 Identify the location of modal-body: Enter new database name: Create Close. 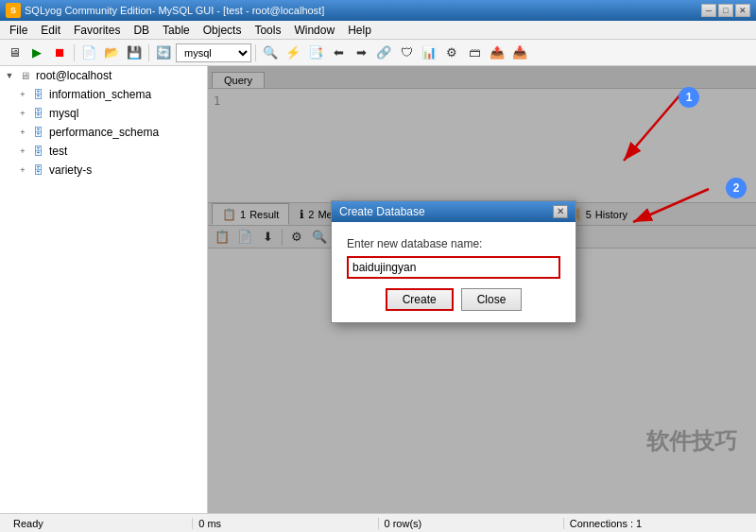
(454, 272).